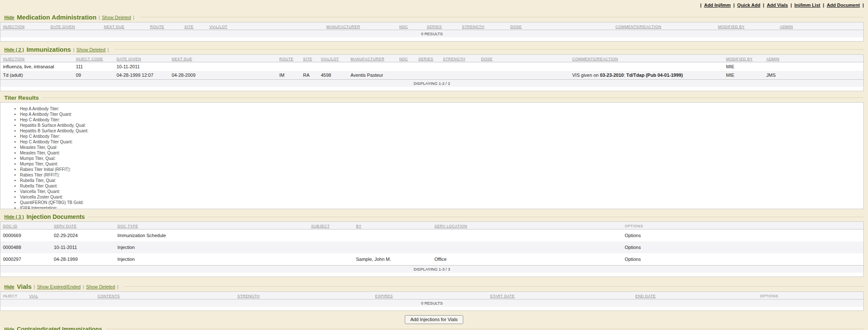  Describe the element at coordinates (26, 226) in the screenshot. I see `column-header-doc-id: DOC ID` at that location.